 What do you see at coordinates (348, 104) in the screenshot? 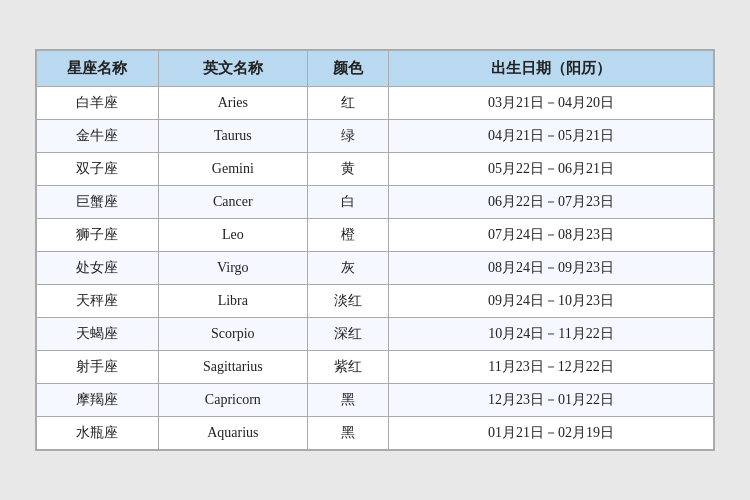
I see `cell-color: 红` at bounding box center [348, 104].